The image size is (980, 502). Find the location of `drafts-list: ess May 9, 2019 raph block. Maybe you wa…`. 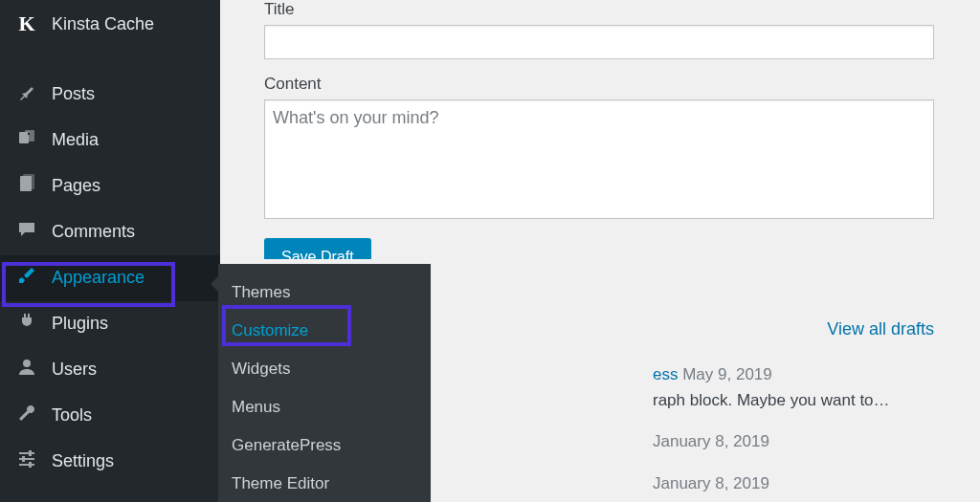

drafts-list: ess May 9, 2019 raph block. Maybe you wa… is located at coordinates (771, 432).